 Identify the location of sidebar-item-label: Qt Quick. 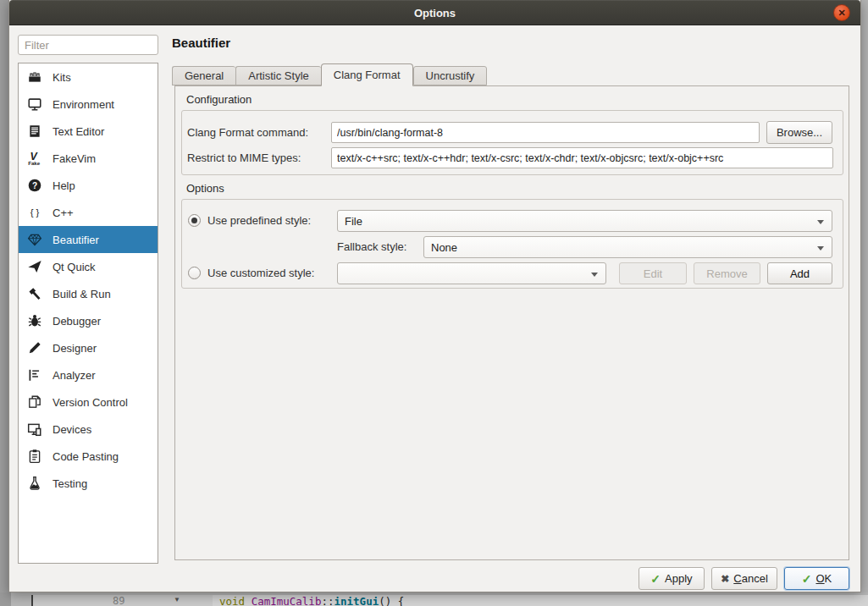
(75, 267).